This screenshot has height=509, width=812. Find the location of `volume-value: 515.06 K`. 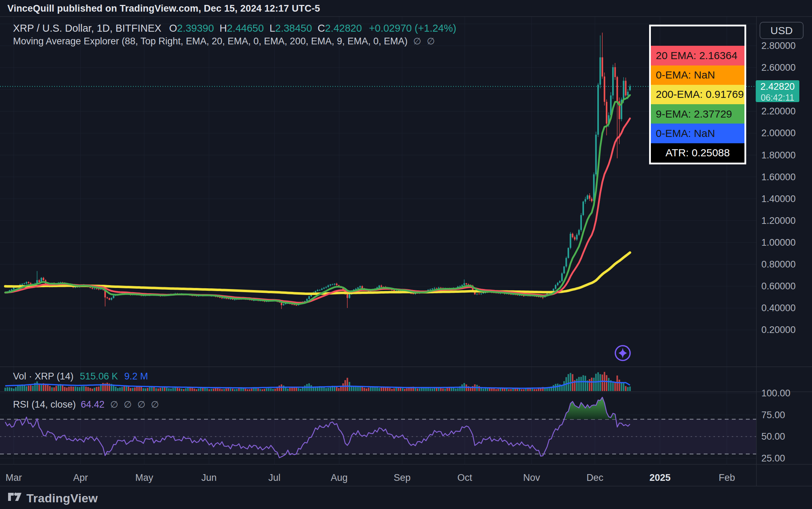

volume-value: 515.06 K is located at coordinates (99, 376).